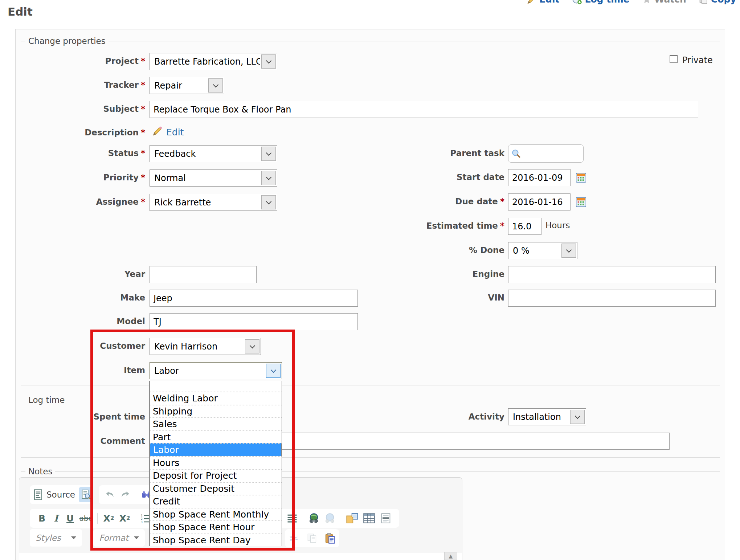 Image resolution: width=740 pixels, height=560 pixels. I want to click on tracker-label: Tracker, so click(121, 85).